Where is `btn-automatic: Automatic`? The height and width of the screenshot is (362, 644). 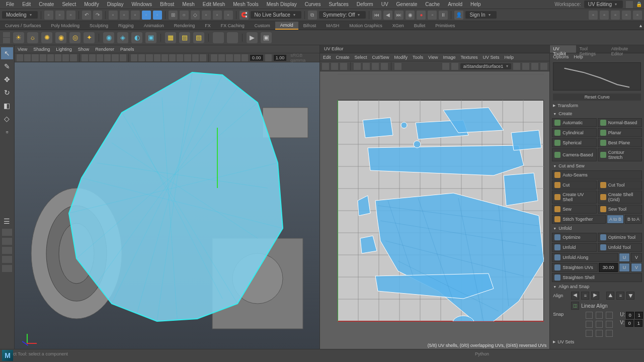 btn-automatic: Automatic is located at coordinates (574, 123).